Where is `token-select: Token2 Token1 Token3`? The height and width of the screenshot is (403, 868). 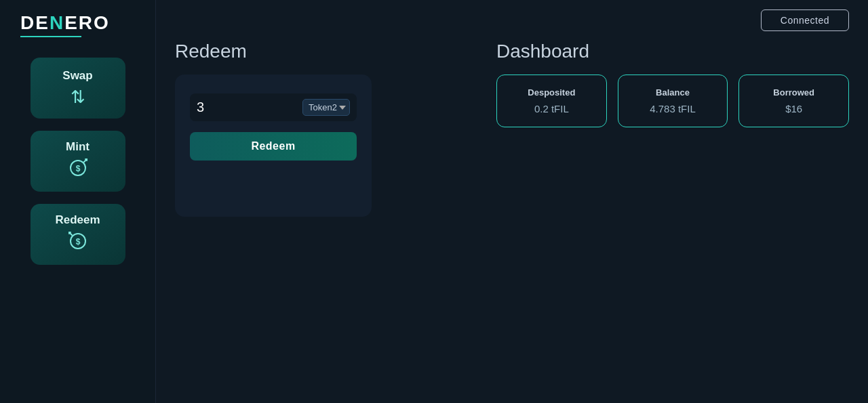
token-select: Token2 Token1 Token3 is located at coordinates (326, 107).